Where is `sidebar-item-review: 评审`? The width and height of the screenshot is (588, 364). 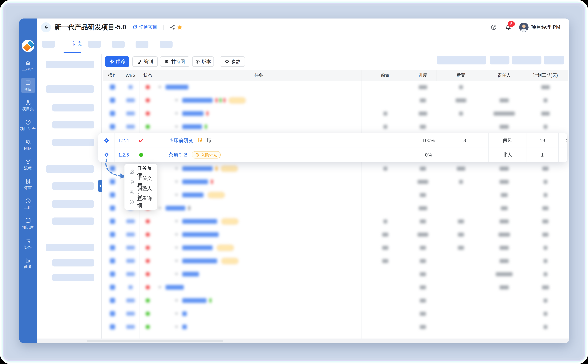 sidebar-item-review: 评审 is located at coordinates (28, 184).